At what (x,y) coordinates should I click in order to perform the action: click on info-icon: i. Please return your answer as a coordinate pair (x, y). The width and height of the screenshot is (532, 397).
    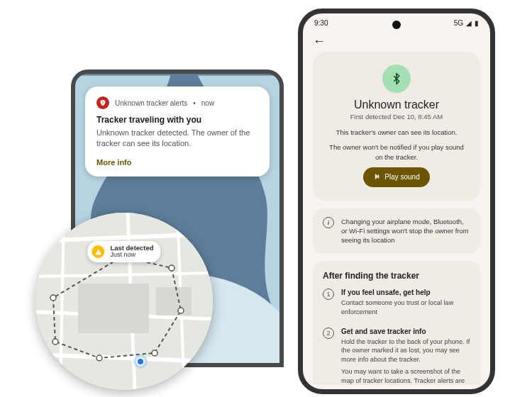
    Looking at the image, I should click on (328, 223).